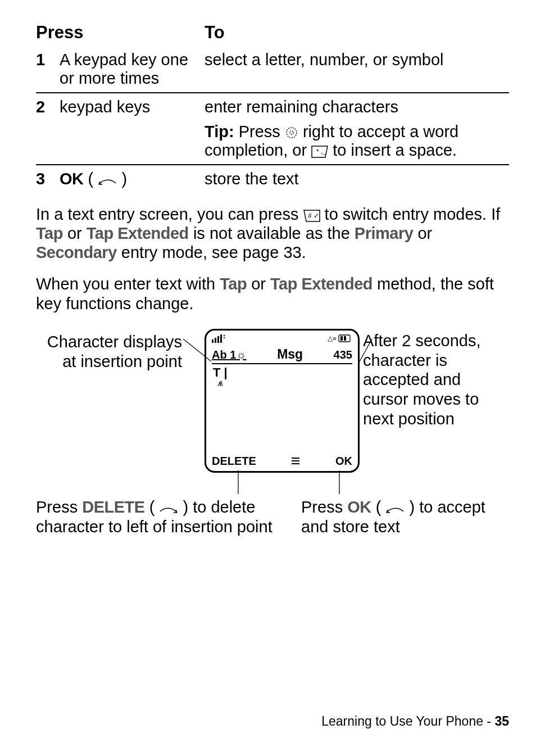  I want to click on softkey-left: DELETE, so click(234, 461).